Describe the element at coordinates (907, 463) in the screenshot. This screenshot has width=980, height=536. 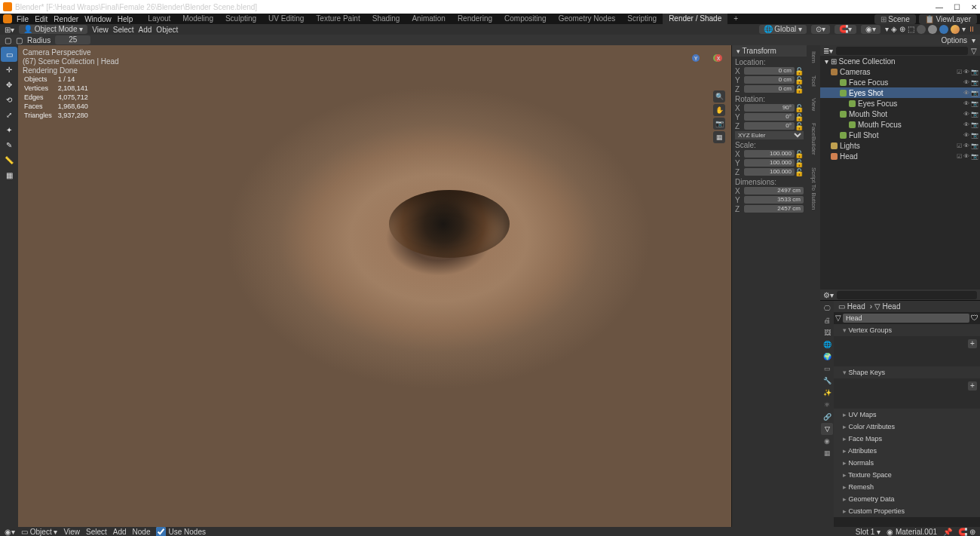
I see `property-section: Normals` at that location.